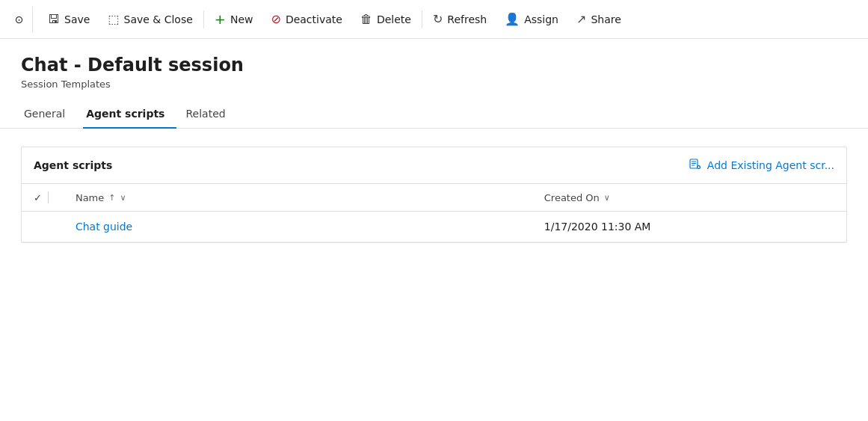  Describe the element at coordinates (434, 84) in the screenshot. I see `page-subtitle: Session Templates` at that location.